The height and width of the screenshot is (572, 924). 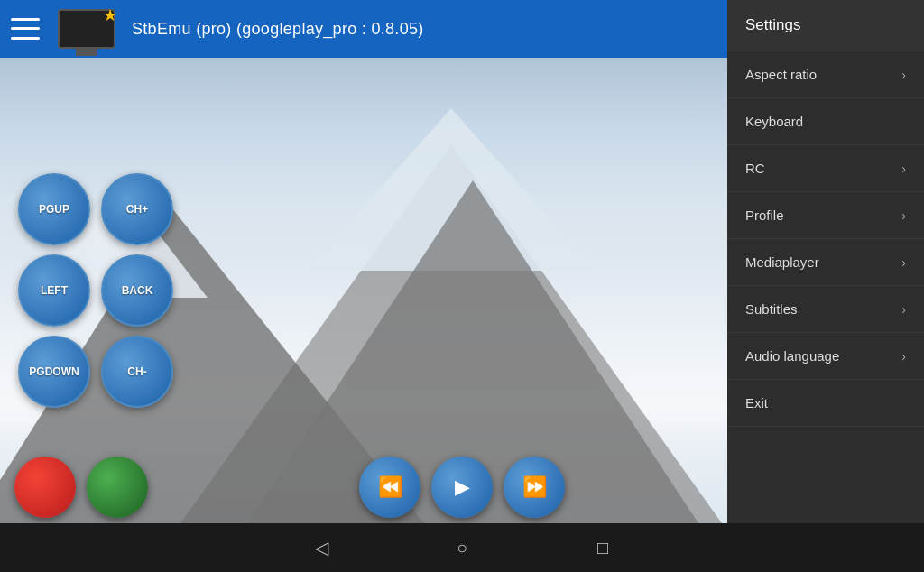 What do you see at coordinates (603, 548) in the screenshot?
I see `recent-nav-button: □` at bounding box center [603, 548].